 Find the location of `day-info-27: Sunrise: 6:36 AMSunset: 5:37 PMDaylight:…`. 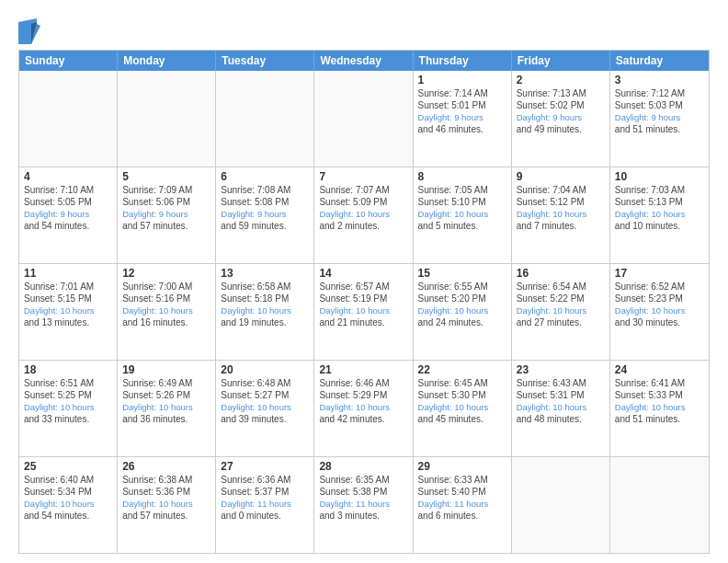

day-info-27: Sunrise: 6:36 AMSunset: 5:37 PMDaylight:… is located at coordinates (265, 498).